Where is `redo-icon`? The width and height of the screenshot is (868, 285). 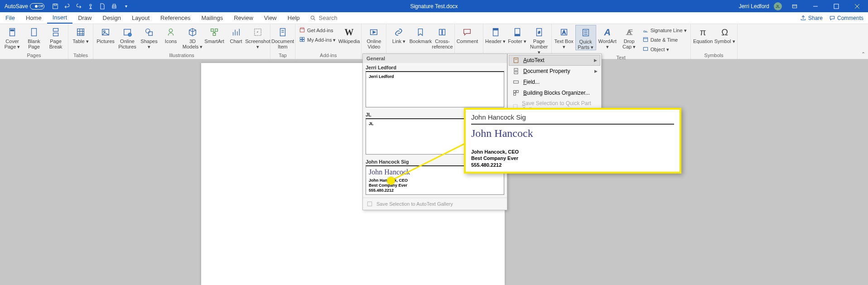 redo-icon is located at coordinates (79, 6).